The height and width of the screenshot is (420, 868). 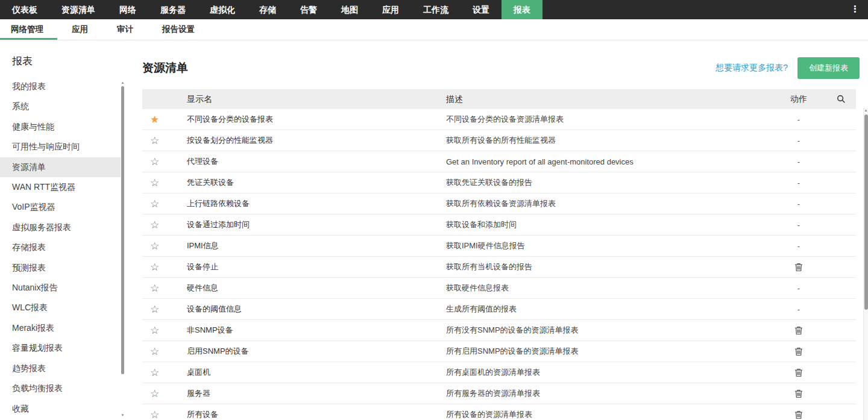 What do you see at coordinates (178, 30) in the screenshot?
I see `subnav-tab-4: 报告设置` at bounding box center [178, 30].